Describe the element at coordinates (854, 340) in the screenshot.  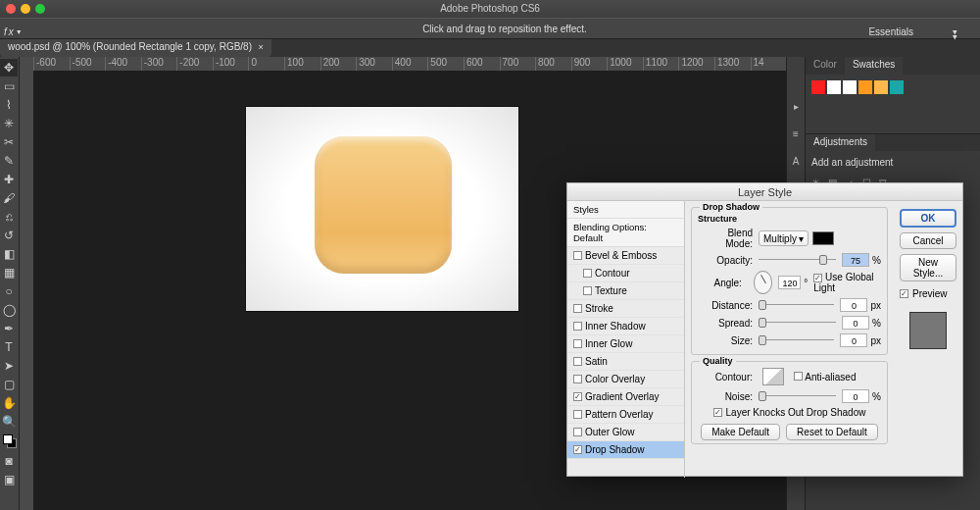
I see `size-input: 0` at that location.